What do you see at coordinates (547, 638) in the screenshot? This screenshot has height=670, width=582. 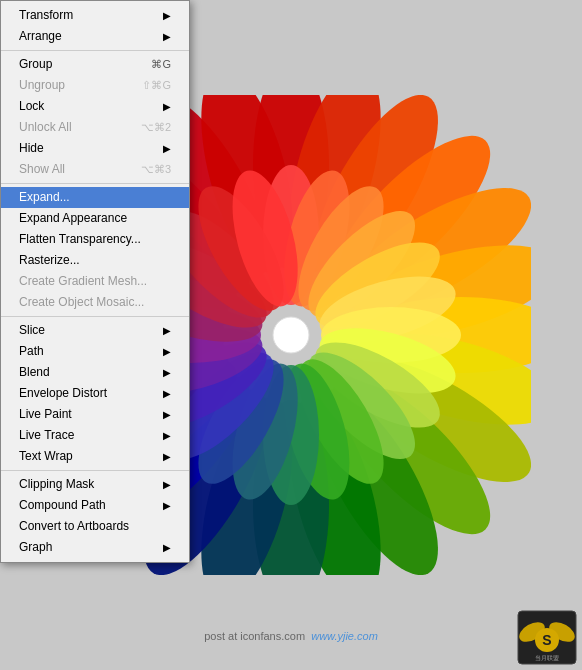 I see `badge-svg: S 当月联盟` at bounding box center [547, 638].